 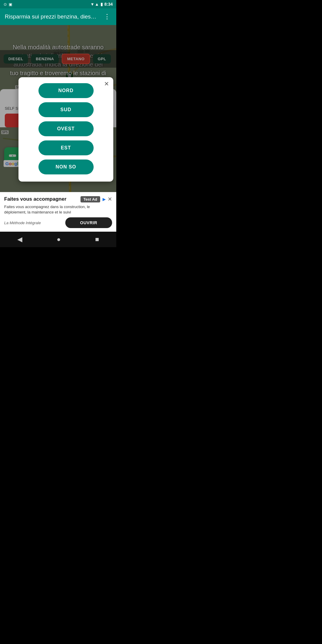 What do you see at coordinates (58, 239) in the screenshot?
I see `nav-home-button: ●` at bounding box center [58, 239].